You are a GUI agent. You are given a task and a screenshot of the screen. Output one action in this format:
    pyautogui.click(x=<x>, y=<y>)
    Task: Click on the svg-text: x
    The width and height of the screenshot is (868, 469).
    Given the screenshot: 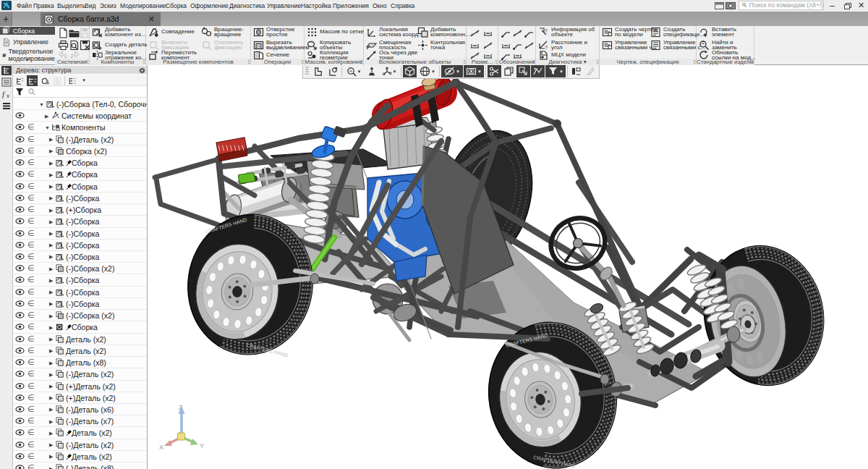 What is the action you would take?
    pyautogui.click(x=8, y=96)
    